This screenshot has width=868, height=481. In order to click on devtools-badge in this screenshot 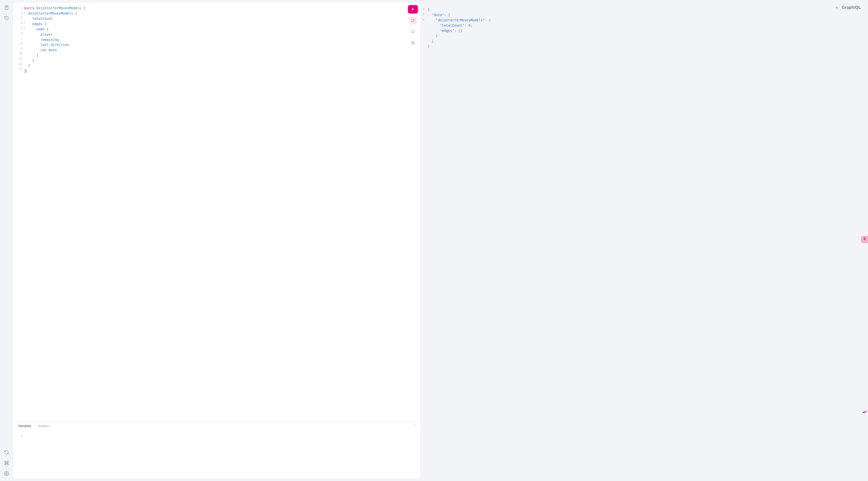, I will do `click(865, 239)`.